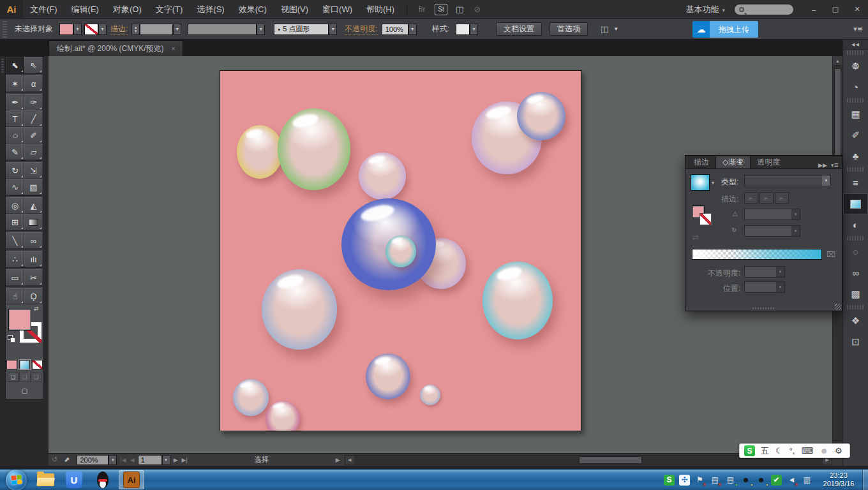 This screenshot has height=490, width=868. What do you see at coordinates (855, 204) in the screenshot?
I see `gradient-panel-icon` at bounding box center [855, 204].